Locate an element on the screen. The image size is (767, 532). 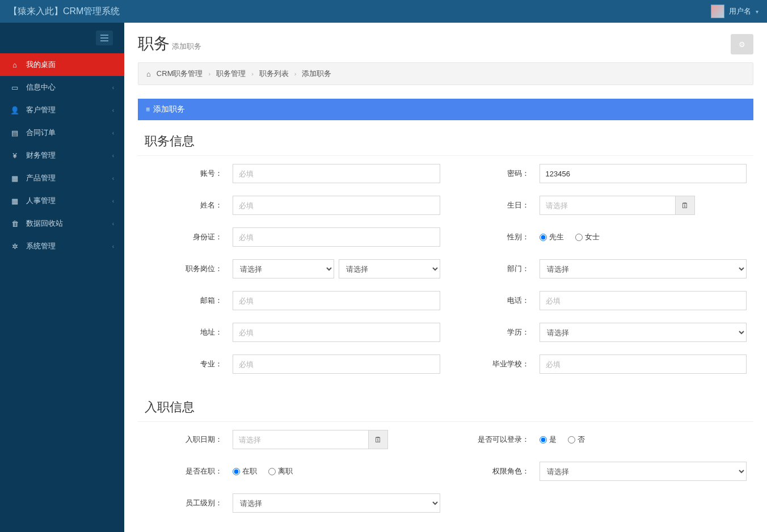
calendar-icon: 🗓 is located at coordinates (378, 440).